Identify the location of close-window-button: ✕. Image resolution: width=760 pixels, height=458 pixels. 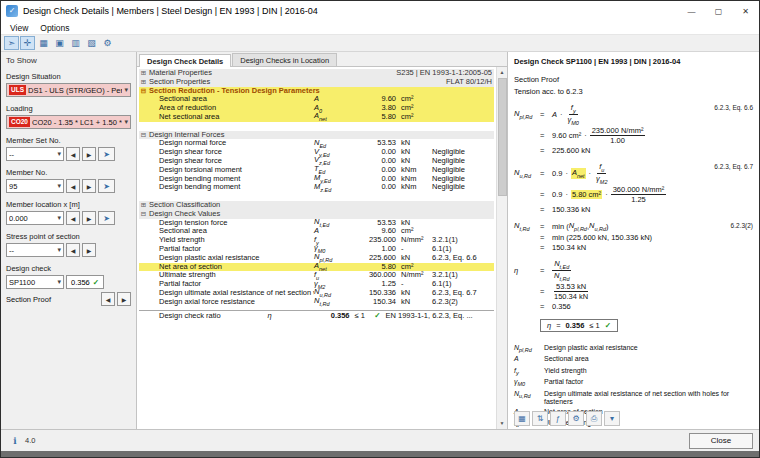
(746, 11).